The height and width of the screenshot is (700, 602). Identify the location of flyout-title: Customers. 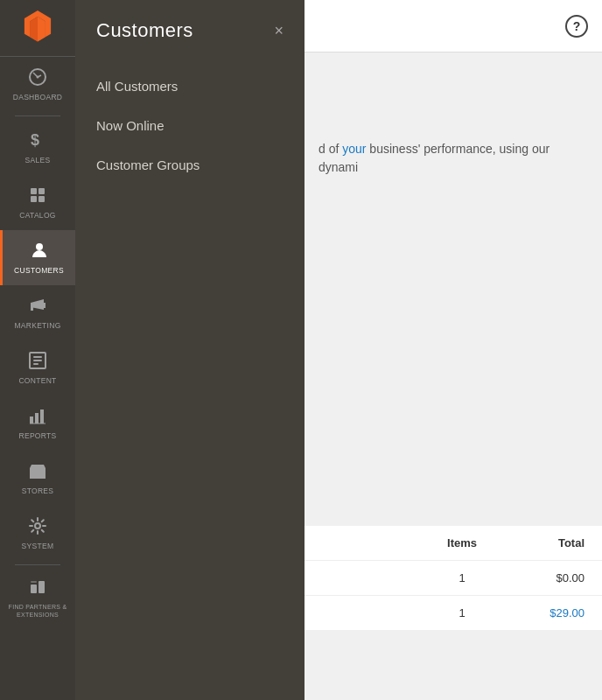
(145, 31).